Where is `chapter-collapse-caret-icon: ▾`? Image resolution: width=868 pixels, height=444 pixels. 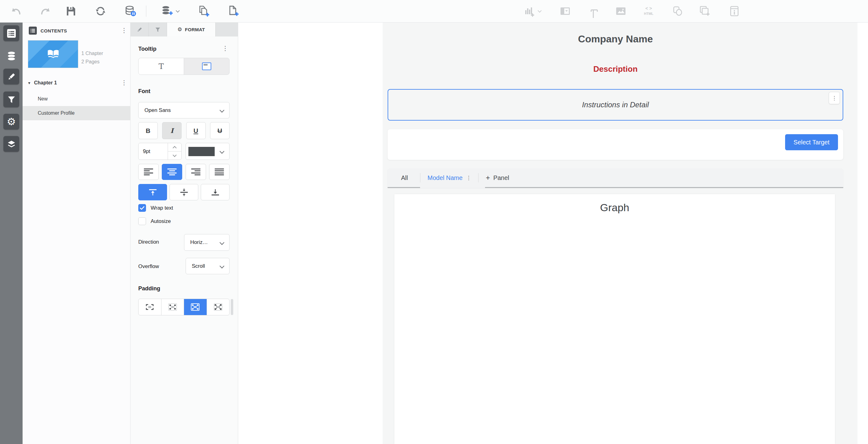 chapter-collapse-caret-icon: ▾ is located at coordinates (29, 83).